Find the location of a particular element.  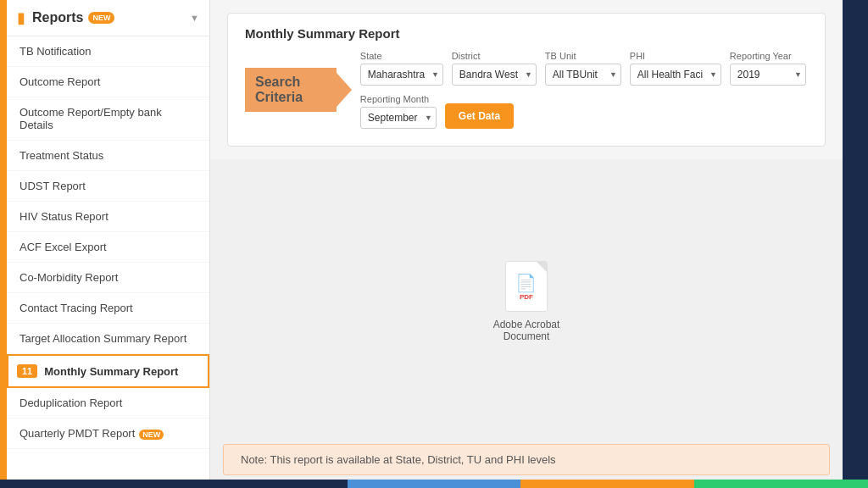

pdf-caption-line1: Adobe Acrobat is located at coordinates (527, 324).